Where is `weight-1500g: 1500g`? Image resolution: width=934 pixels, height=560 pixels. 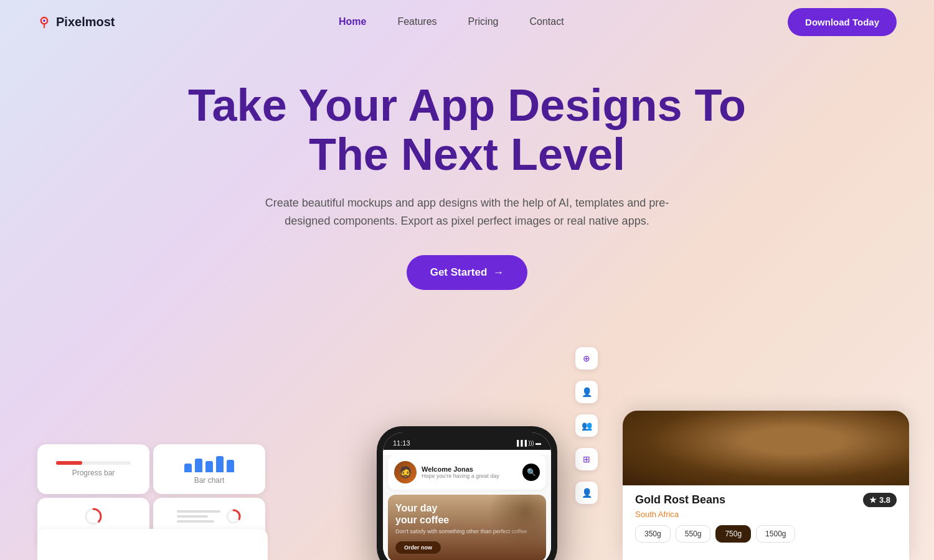 weight-1500g: 1500g is located at coordinates (776, 534).